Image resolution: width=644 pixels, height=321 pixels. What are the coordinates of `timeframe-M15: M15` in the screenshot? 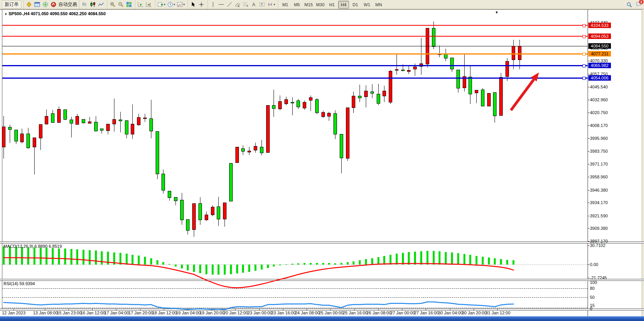 It's located at (309, 5).